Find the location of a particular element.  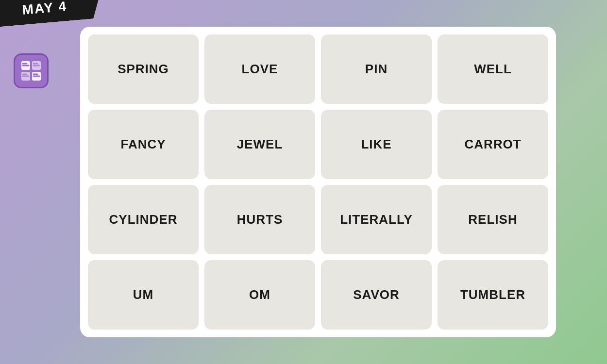

word-label: OM is located at coordinates (260, 295).